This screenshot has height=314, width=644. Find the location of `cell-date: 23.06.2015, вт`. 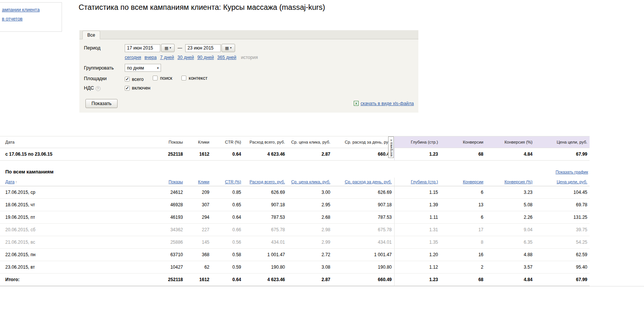

cell-date: 23.06.2015, вт is located at coordinates (81, 268).